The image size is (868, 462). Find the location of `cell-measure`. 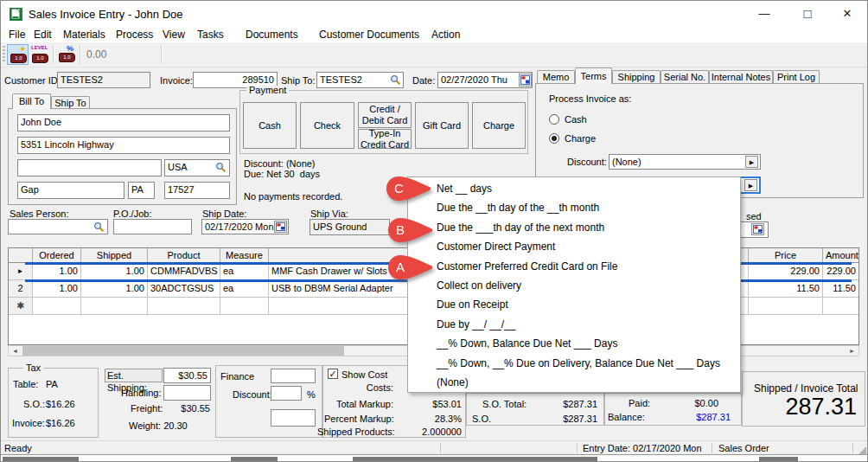

cell-measure is located at coordinates (245, 306).